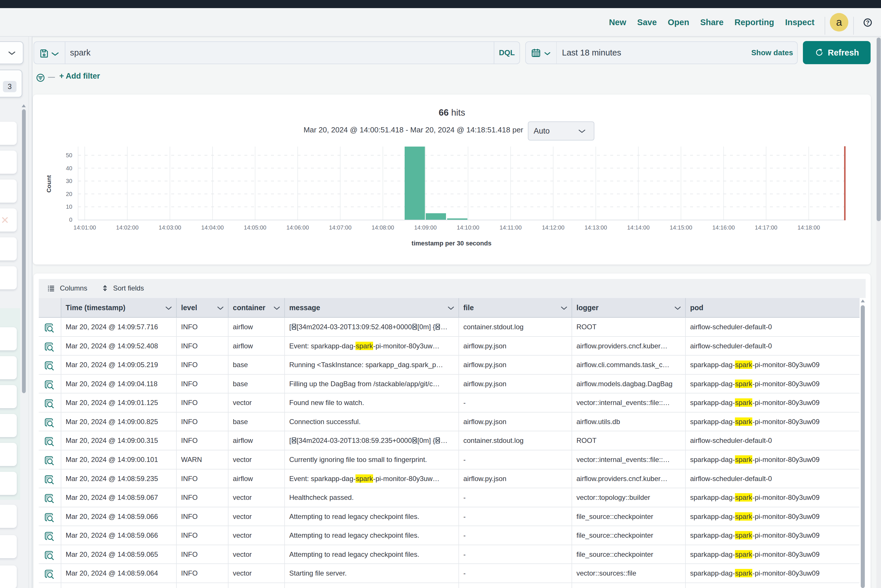 This screenshot has height=588, width=881. What do you see at coordinates (452, 243) in the screenshot?
I see `svg-text: timestamp per 30 seconds` at bounding box center [452, 243].